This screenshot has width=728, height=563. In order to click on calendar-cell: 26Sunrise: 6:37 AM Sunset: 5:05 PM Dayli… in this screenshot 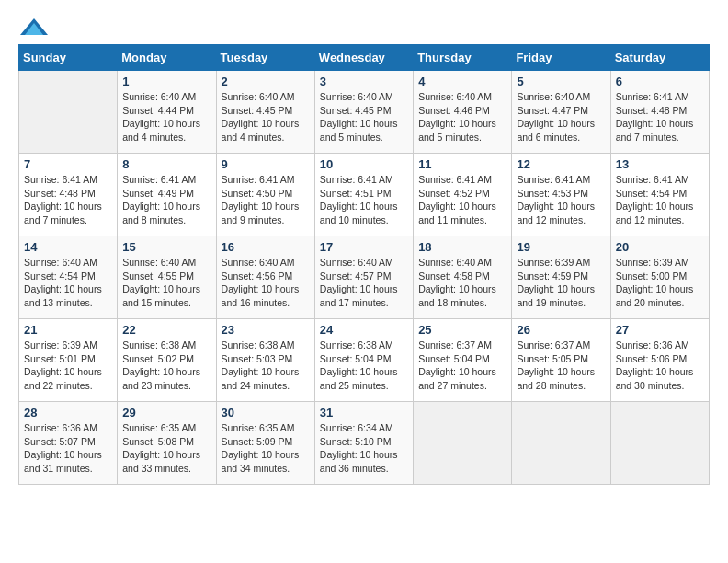, I will do `click(561, 361)`.